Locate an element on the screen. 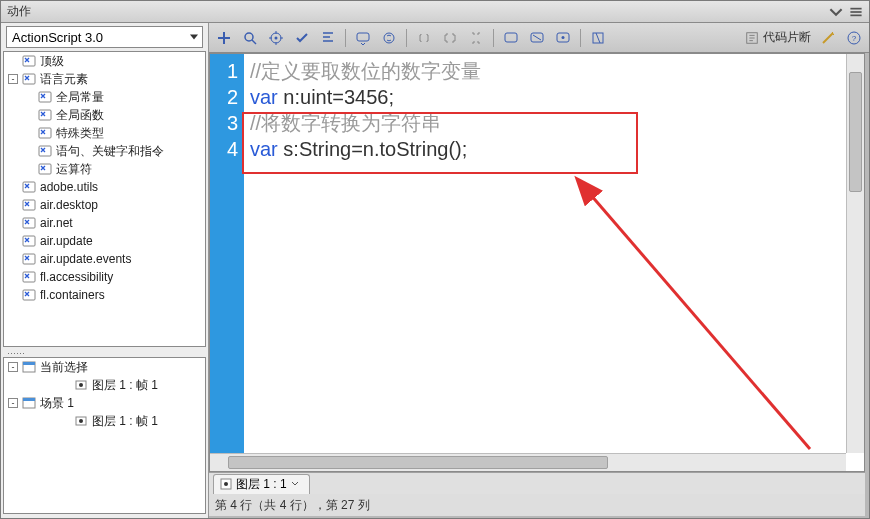 Image resolution: width=870 pixels, height=519 pixels. expand-all-icon is located at coordinates (476, 38).